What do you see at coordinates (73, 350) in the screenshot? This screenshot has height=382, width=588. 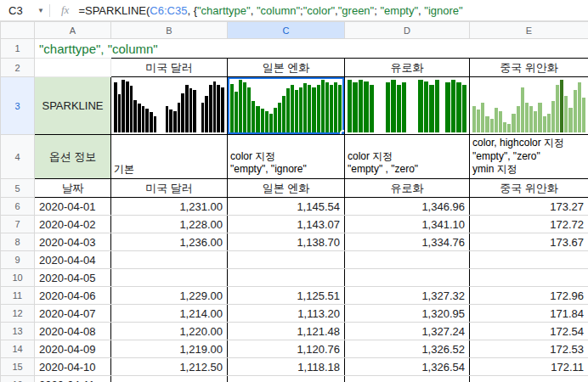 I see `date-cell: 2020-04-09` at bounding box center [73, 350].